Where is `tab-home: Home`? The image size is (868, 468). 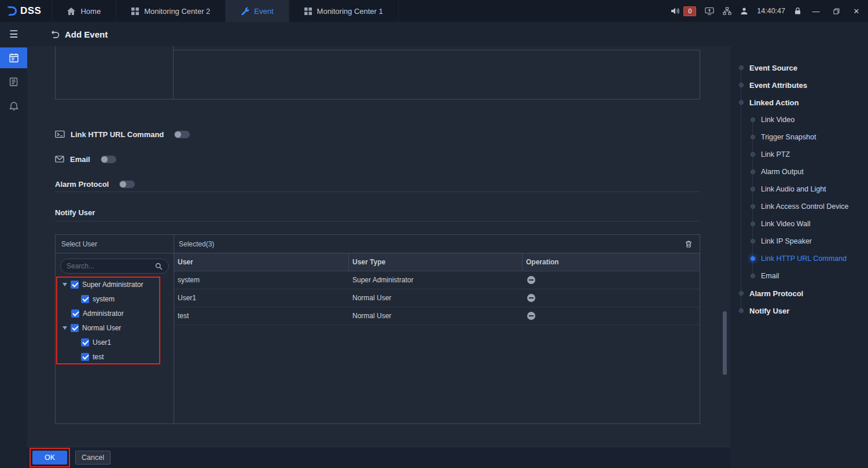
tab-home: Home is located at coordinates (84, 11).